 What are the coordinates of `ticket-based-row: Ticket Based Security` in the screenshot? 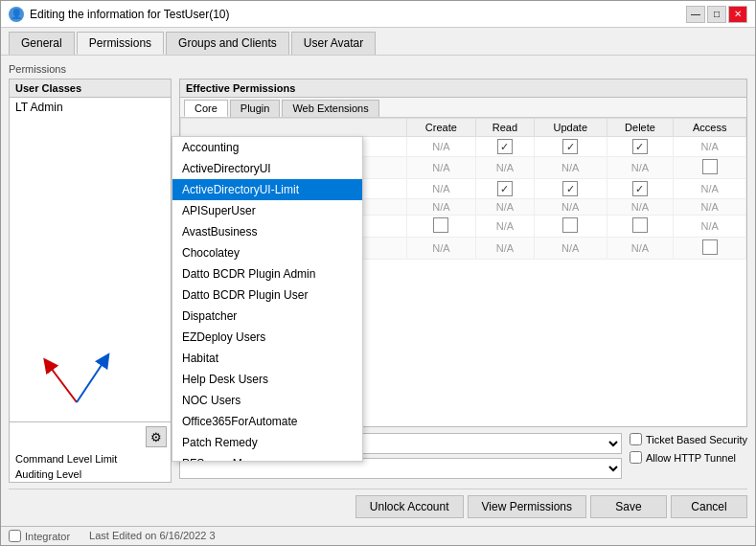 It's located at (688, 439).